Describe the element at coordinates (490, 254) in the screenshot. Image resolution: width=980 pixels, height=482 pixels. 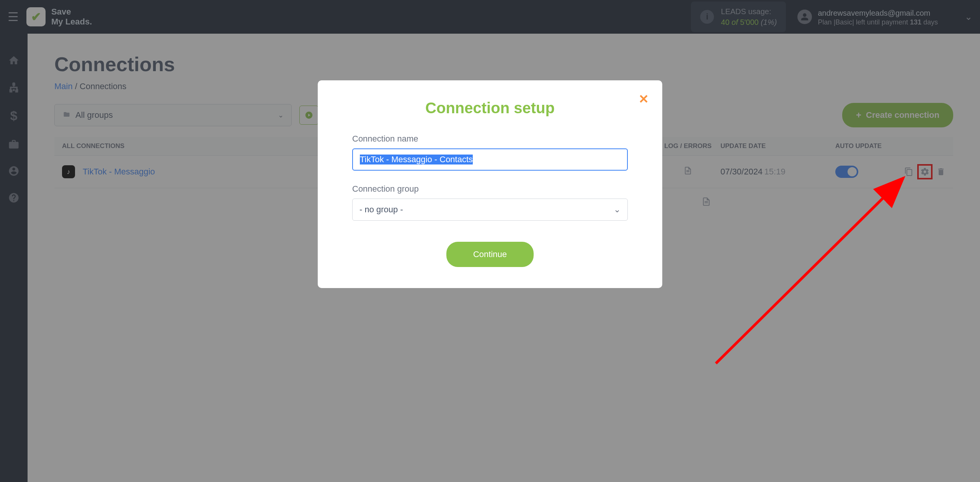
I see `continue-button: Continue` at that location.